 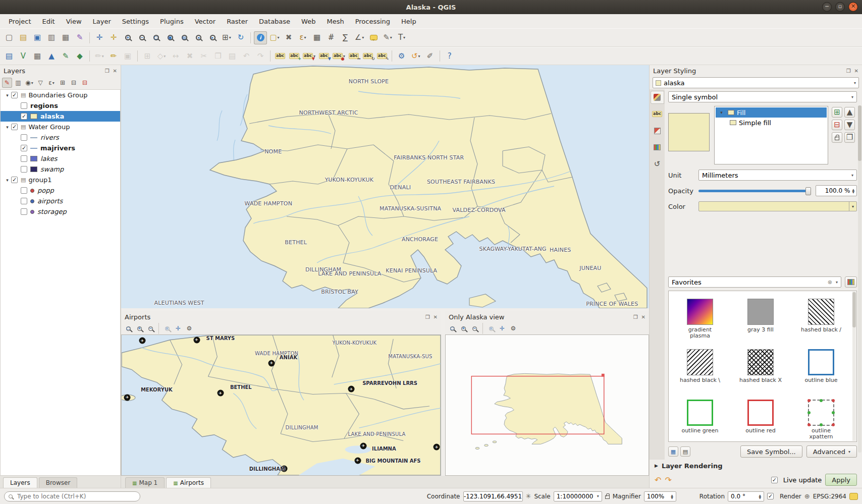 I want to click on processing-toolbox-button: ⚙, so click(x=402, y=56).